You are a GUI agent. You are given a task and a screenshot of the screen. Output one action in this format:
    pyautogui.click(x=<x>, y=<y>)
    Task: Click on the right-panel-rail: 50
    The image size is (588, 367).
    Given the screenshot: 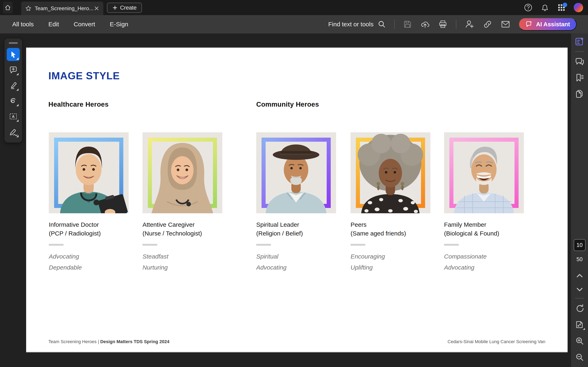 What is the action you would take?
    pyautogui.click(x=579, y=200)
    